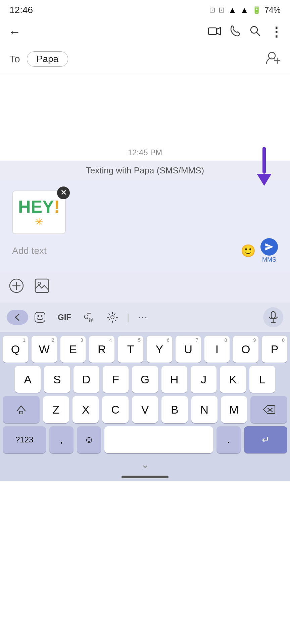  Describe the element at coordinates (175, 379) in the screenshot. I see `key-h: H` at that location.